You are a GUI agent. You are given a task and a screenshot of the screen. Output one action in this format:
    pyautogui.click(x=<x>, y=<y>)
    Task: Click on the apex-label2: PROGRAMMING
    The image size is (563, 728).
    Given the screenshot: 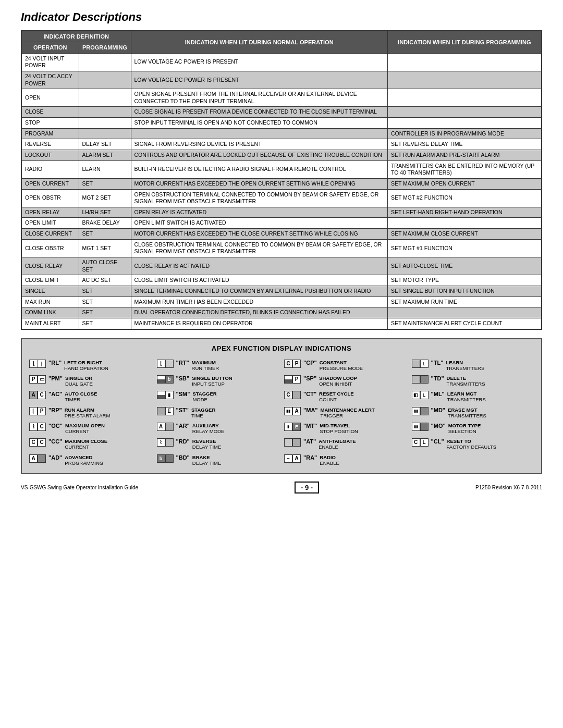 What is the action you would take?
    pyautogui.click(x=84, y=463)
    